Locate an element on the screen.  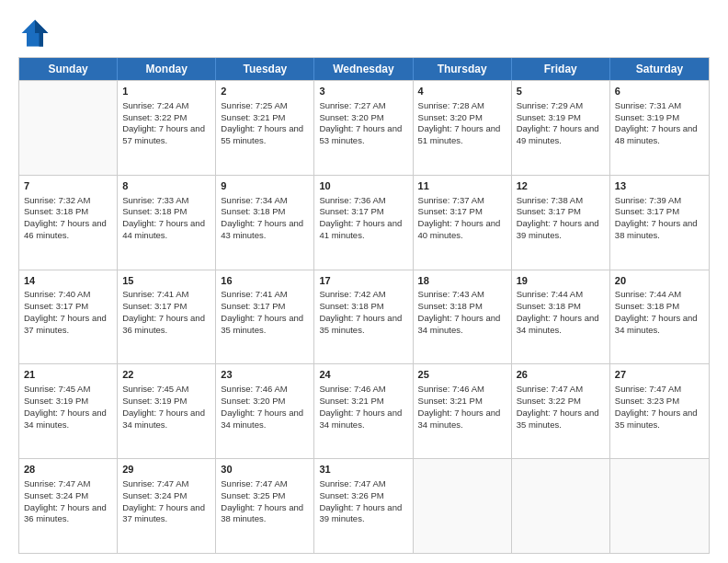
day-number: 21 is located at coordinates (68, 375).